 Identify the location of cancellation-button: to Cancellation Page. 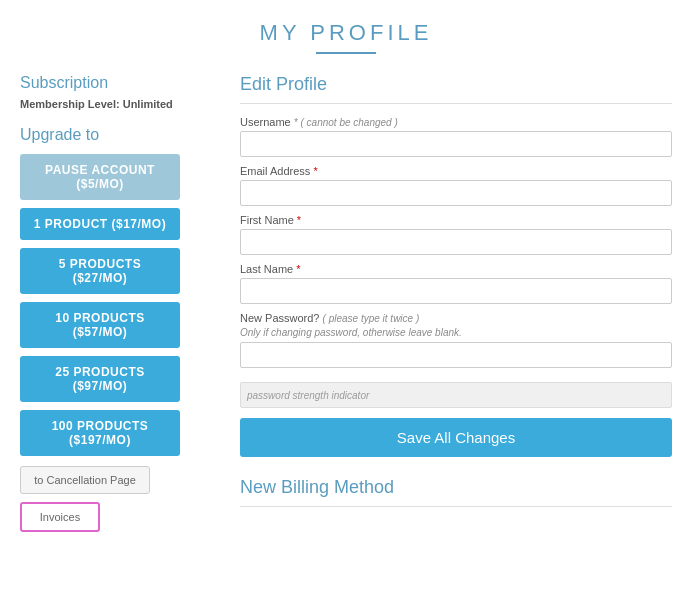
(85, 480).